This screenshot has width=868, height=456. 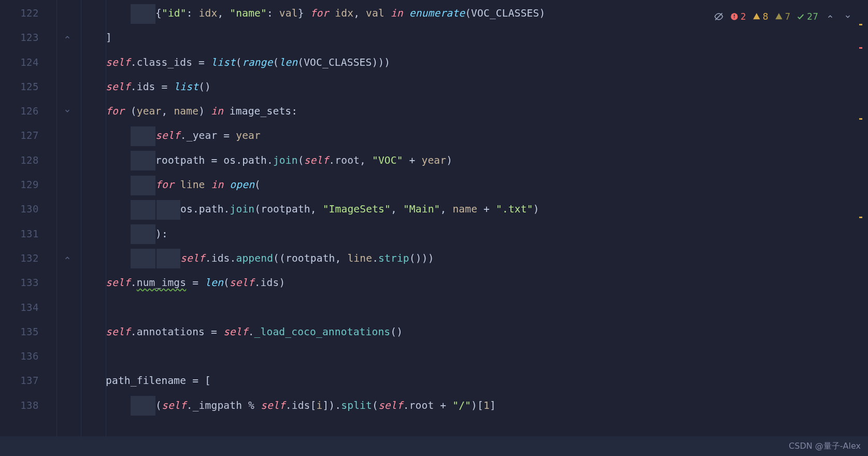 What do you see at coordinates (464, 234) in the screenshot?
I see `code-line: ):` at bounding box center [464, 234].